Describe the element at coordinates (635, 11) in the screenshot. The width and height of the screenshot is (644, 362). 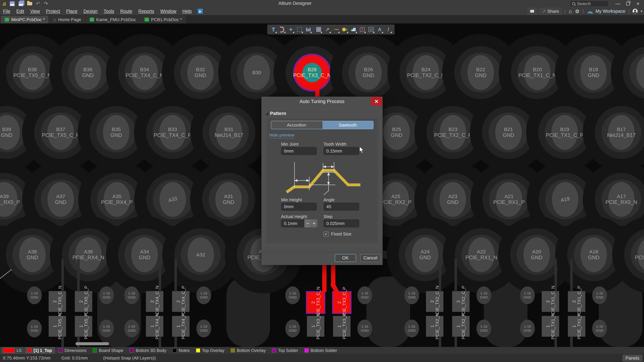
I see `user-avatar-icon` at that location.